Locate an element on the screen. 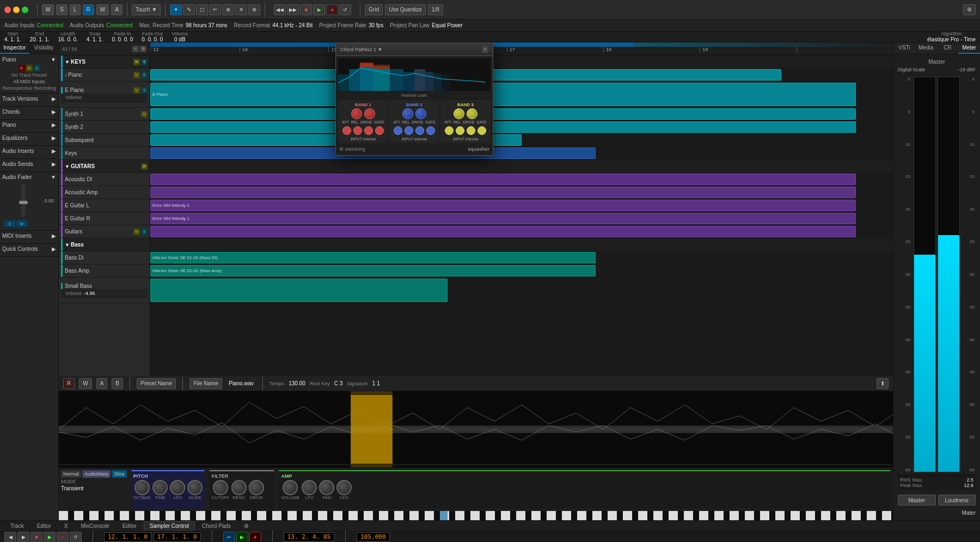  length-field: Length 16. 0. 0. is located at coordinates (68, 37).